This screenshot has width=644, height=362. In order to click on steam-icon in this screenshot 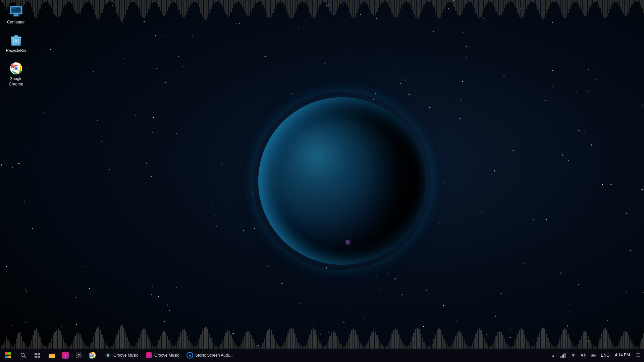, I will do `click(108, 355)`.